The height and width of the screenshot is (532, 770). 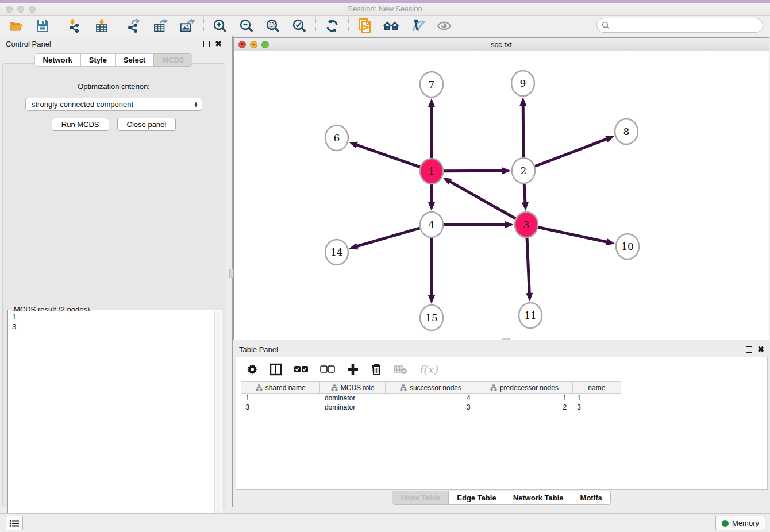 I want to click on panel-list-button, so click(x=14, y=523).